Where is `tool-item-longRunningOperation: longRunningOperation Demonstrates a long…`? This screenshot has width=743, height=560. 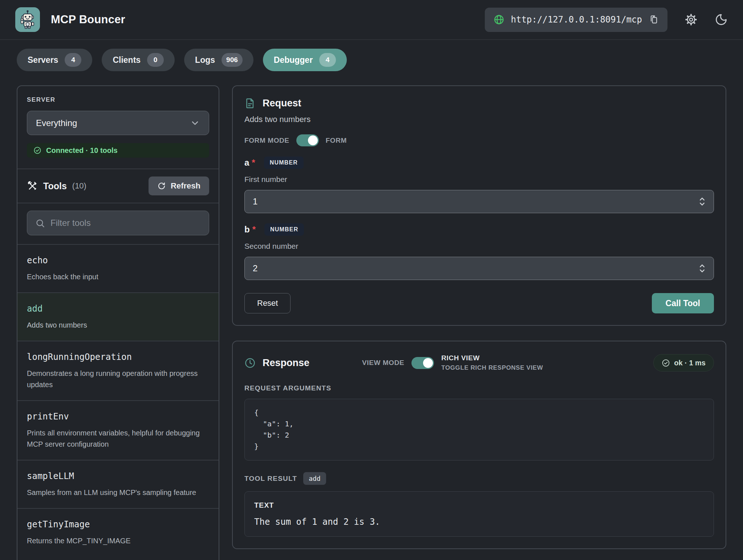
tool-item-longRunningOperation: longRunningOperation Demonstrates a long… is located at coordinates (118, 370).